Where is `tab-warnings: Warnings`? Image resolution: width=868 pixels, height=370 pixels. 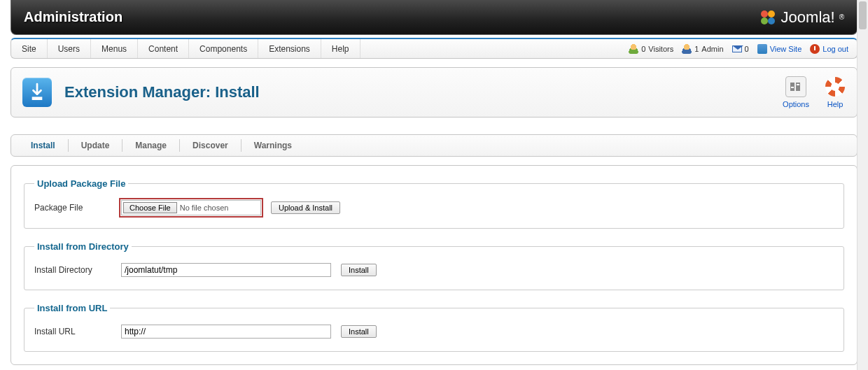 tab-warnings: Warnings is located at coordinates (273, 145).